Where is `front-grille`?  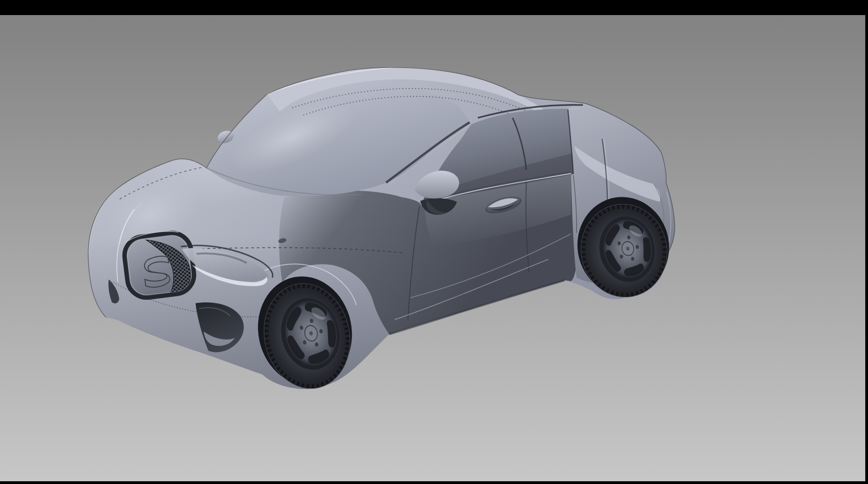 front-grille is located at coordinates (159, 264).